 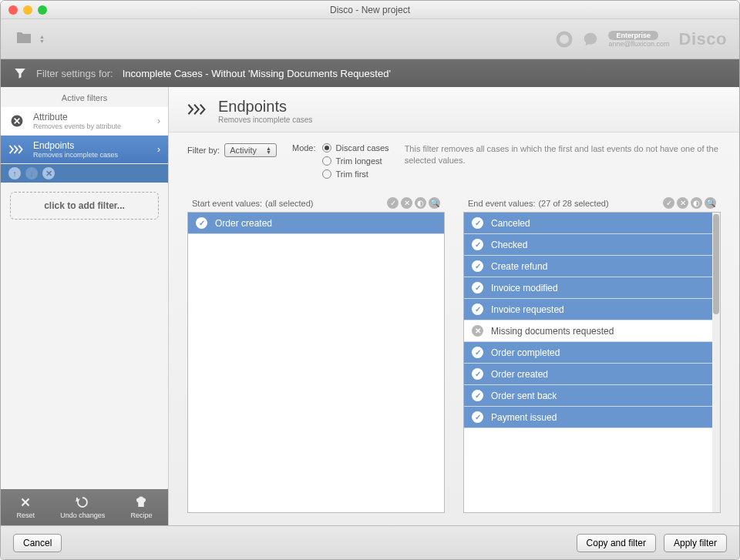 What do you see at coordinates (17, 149) in the screenshot?
I see `endpoints-icon` at bounding box center [17, 149].